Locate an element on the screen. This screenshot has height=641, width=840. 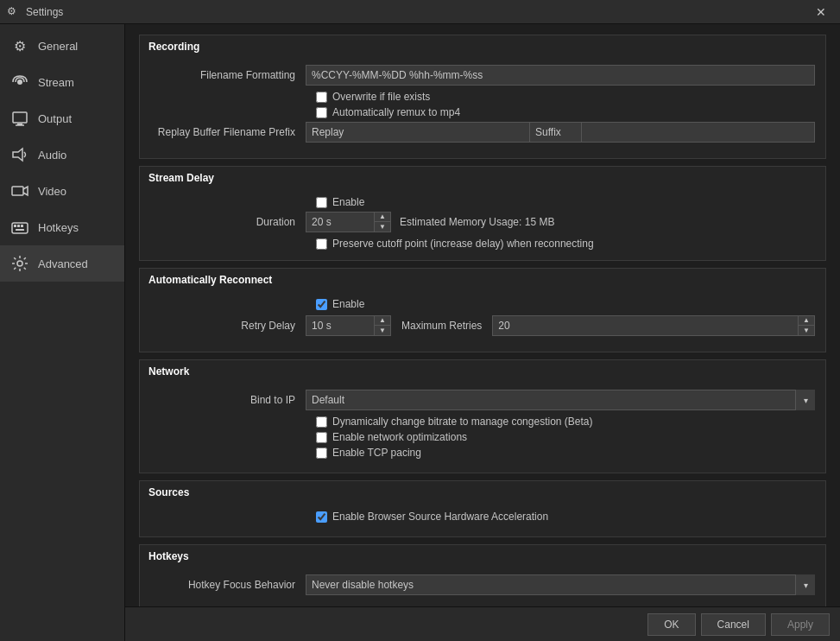
bind-ip-select-wrapper: Default is located at coordinates (560, 400).